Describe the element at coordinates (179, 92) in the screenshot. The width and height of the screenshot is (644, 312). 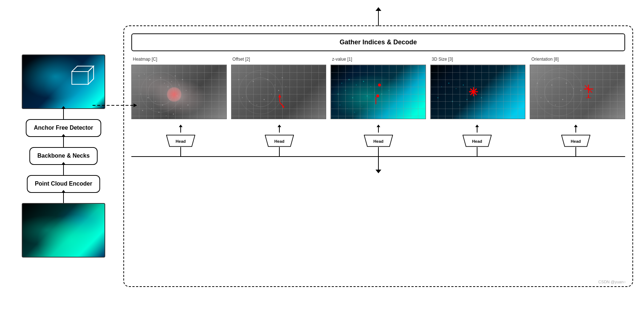
I see `heatmap-image` at that location.